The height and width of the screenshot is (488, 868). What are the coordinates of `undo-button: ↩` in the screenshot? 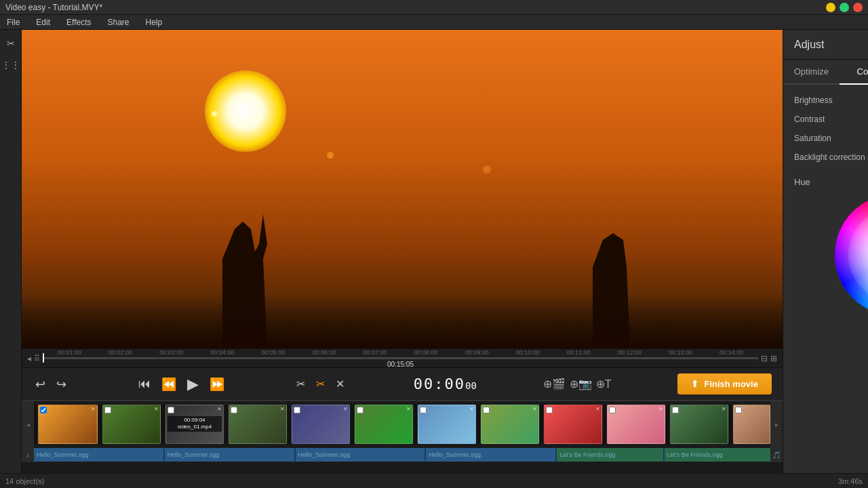 It's located at (41, 384).